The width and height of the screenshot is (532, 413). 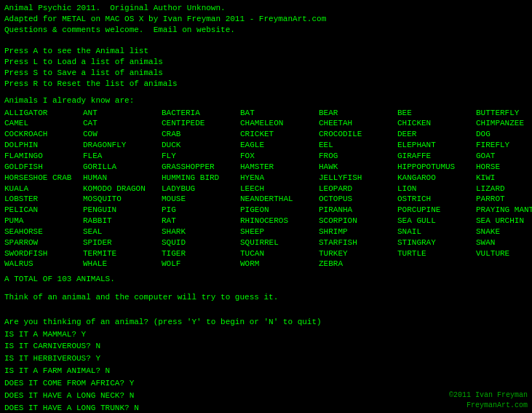 I want to click on animal-name: DEER, so click(x=437, y=134).